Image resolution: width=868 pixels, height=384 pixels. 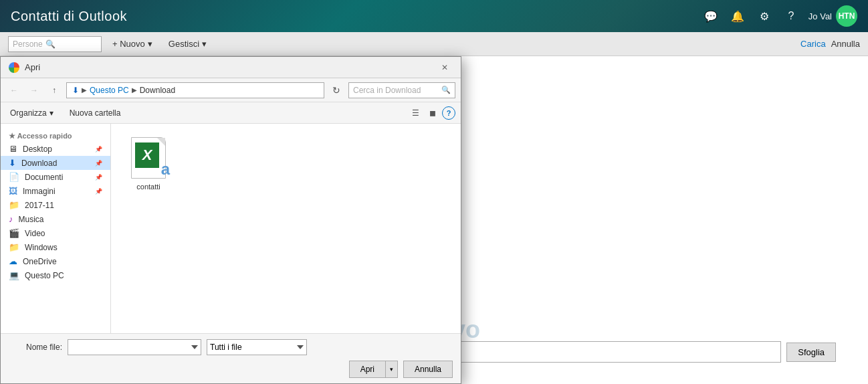 I want to click on search-icon: 🔍, so click(x=51, y=44).